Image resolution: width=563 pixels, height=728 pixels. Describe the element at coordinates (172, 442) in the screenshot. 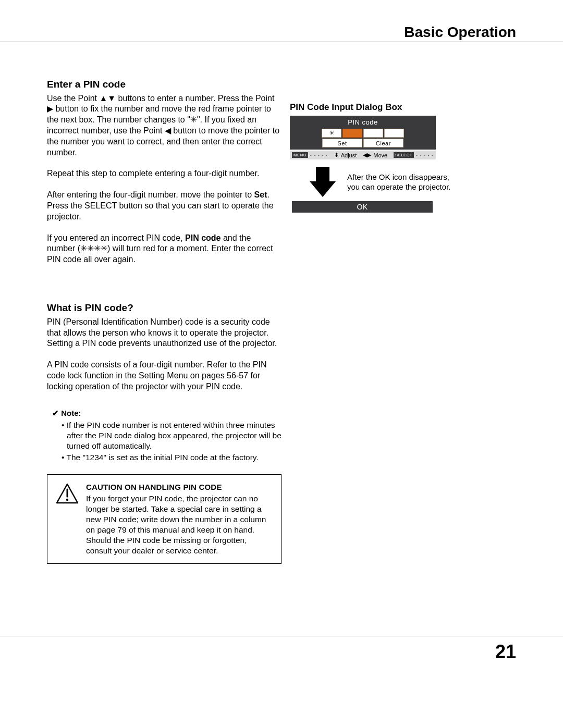

I see `note-list: If the PIN code number is not entered wi…` at that location.